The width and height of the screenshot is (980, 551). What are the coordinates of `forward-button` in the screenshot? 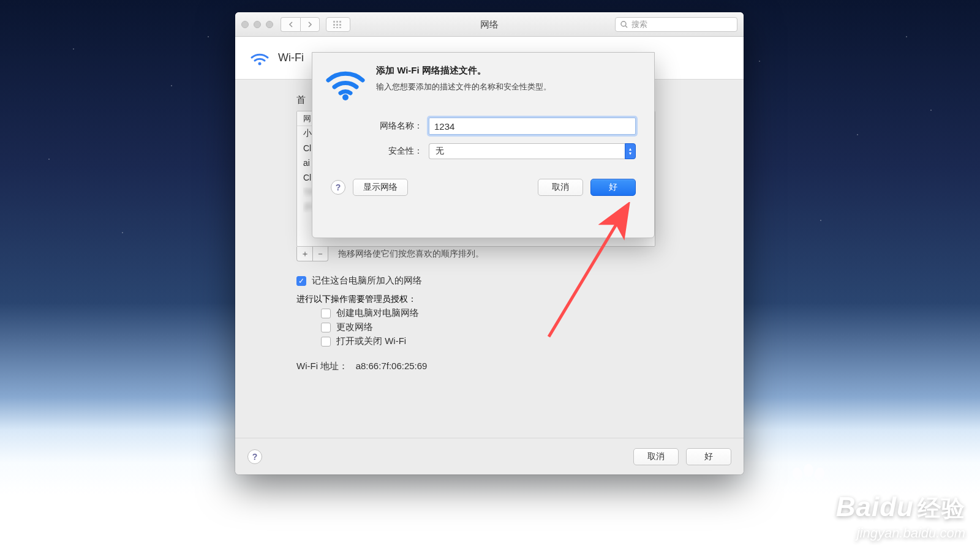 It's located at (310, 24).